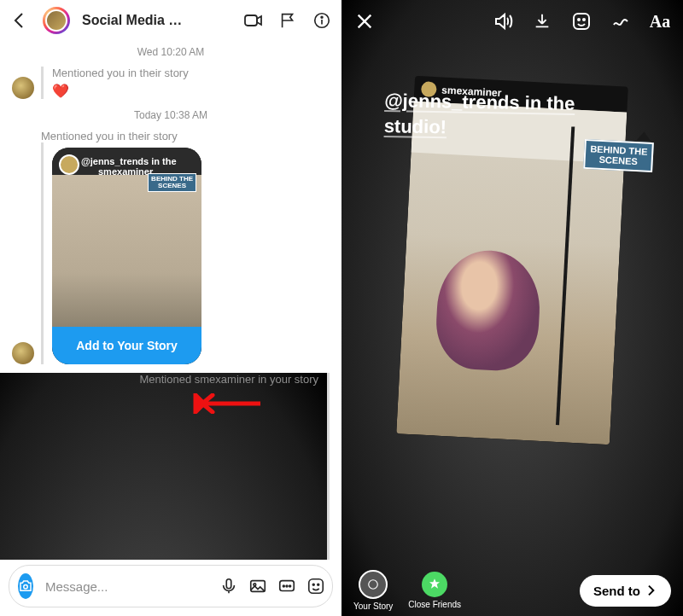  I want to click on mention-notice: Mentioned you in their story ❤️, so click(114, 83).